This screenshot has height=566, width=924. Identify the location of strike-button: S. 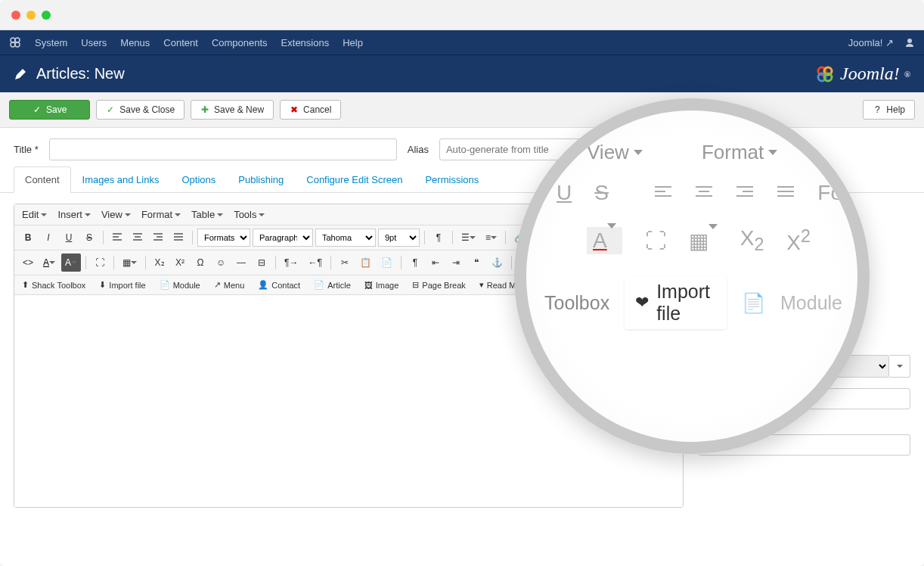
(89, 238).